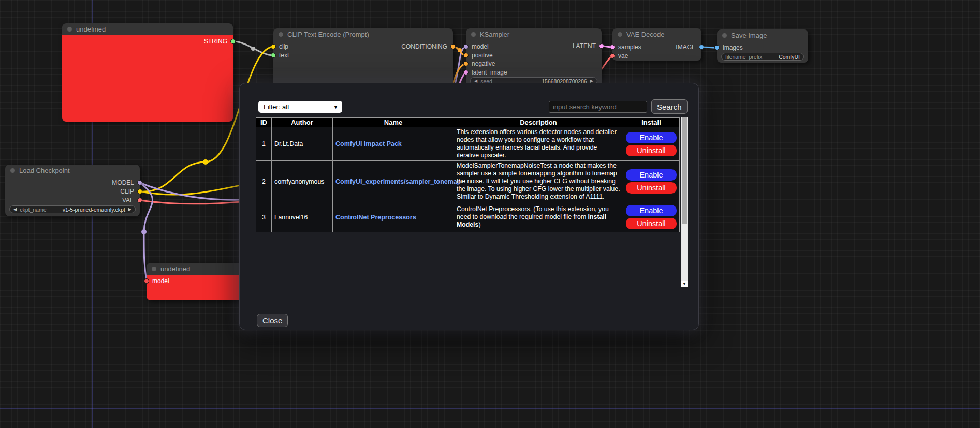 Image resolution: width=980 pixels, height=428 pixels. I want to click on node-vae-decode: VAE Decode samples vae IMAGE, so click(657, 45).